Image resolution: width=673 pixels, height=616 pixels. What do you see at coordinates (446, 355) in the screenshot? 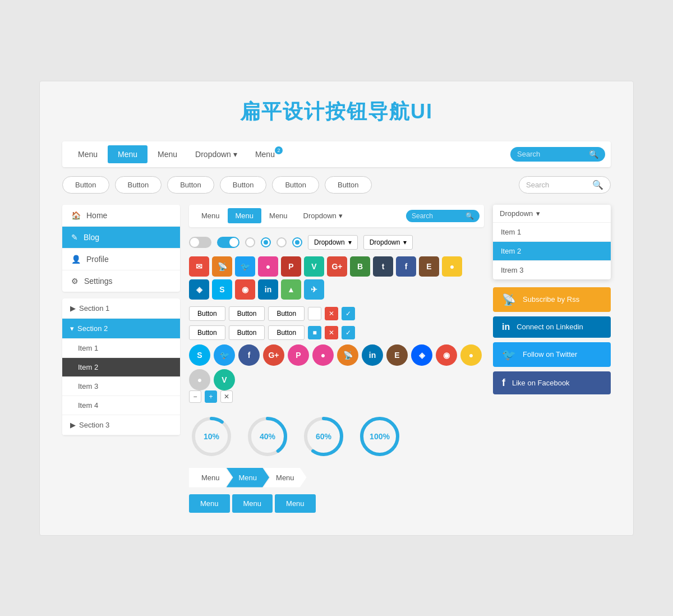
I see `circ-gphotos: ◉` at bounding box center [446, 355].